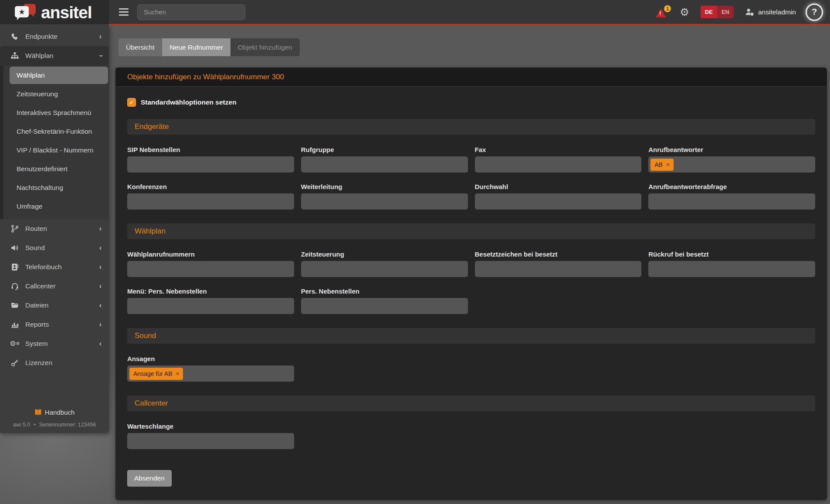  What do you see at coordinates (709, 12) in the screenshot?
I see `lang-de-button: DE` at bounding box center [709, 12].